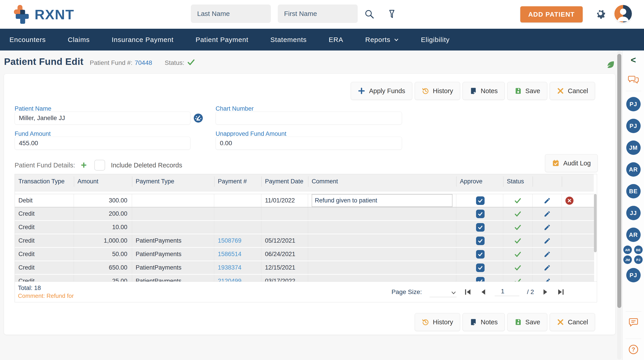 The height and width of the screenshot is (360, 644). Describe the element at coordinates (28, 40) in the screenshot. I see `nav-item-encounters: Encounters` at that location.